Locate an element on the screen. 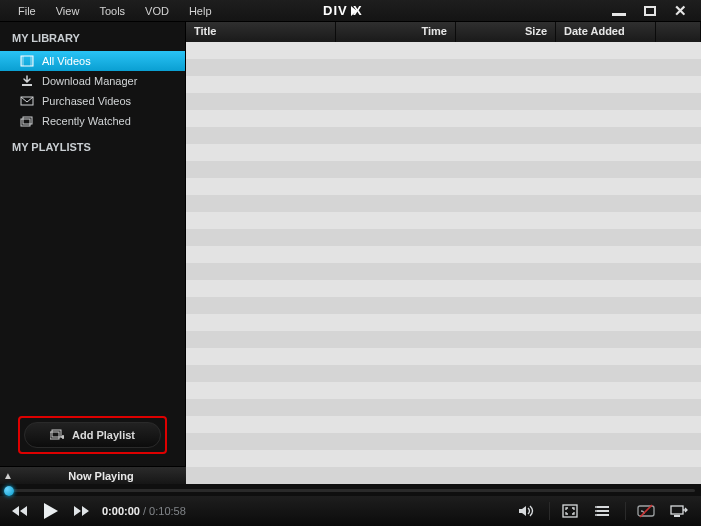 Image resolution: width=701 pixels, height=526 pixels. seek-track is located at coordinates (350, 490).